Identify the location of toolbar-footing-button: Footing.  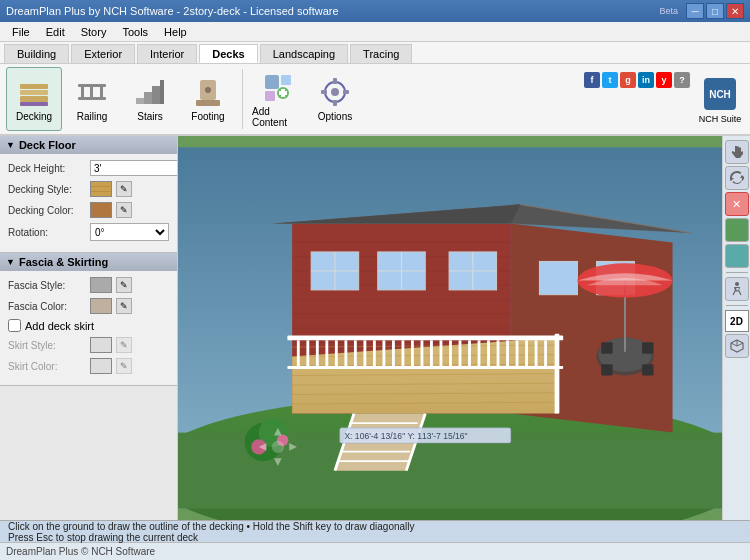
(208, 99).